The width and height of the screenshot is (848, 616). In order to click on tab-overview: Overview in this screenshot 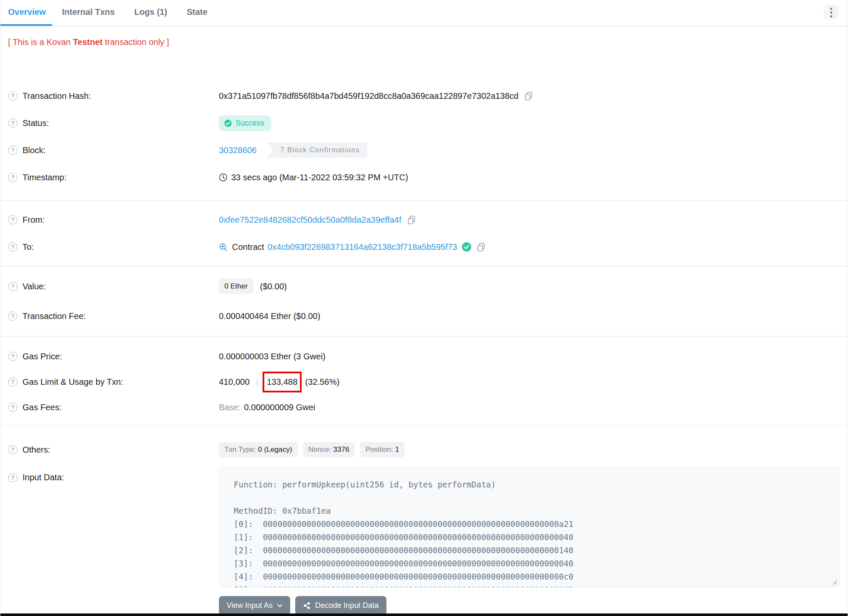, I will do `click(26, 13)`.